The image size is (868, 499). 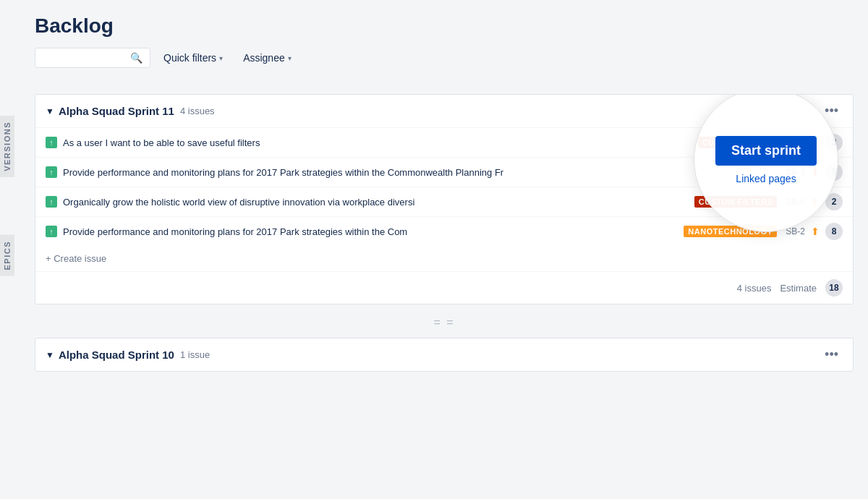 I want to click on sprint-collapse-icon: ▼, so click(x=50, y=111).